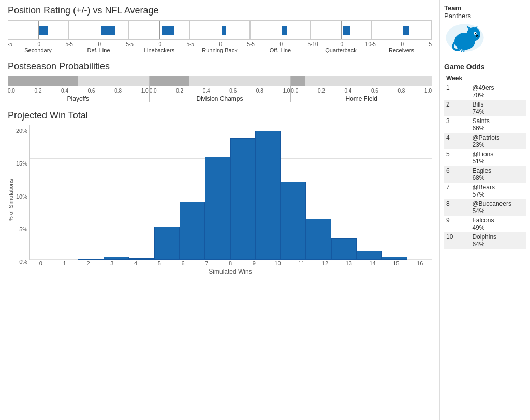 Image resolution: width=530 pixels, height=420 pixels. Describe the element at coordinates (22, 131) in the screenshot. I see `y-label: 20%` at that location.